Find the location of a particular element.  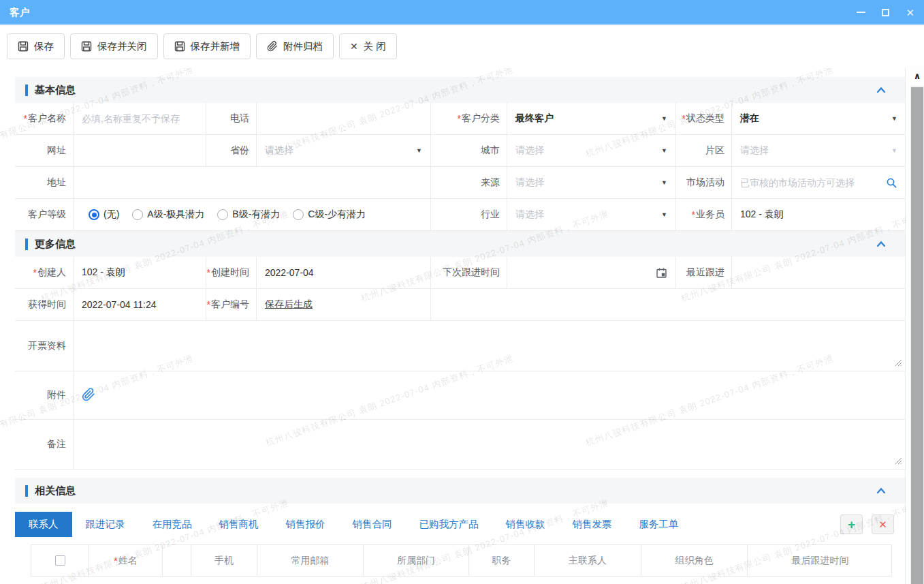

tab-9: 服务工单 is located at coordinates (659, 525).